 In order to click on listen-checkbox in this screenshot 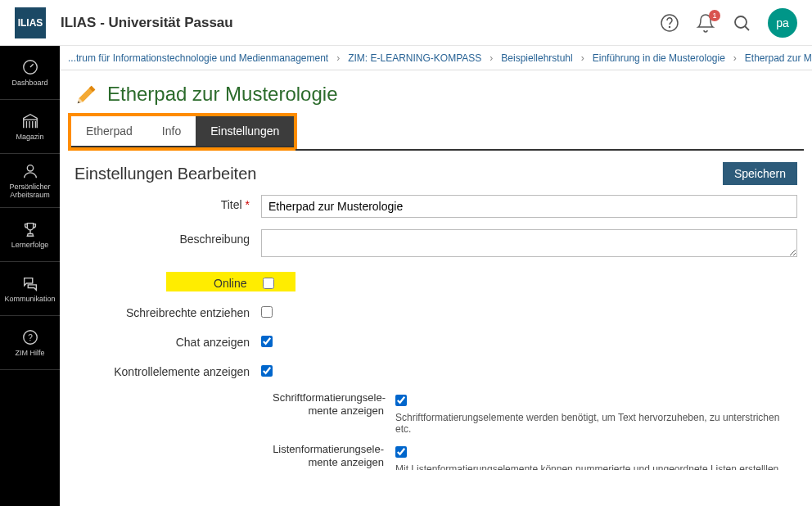, I will do `click(401, 452)`.